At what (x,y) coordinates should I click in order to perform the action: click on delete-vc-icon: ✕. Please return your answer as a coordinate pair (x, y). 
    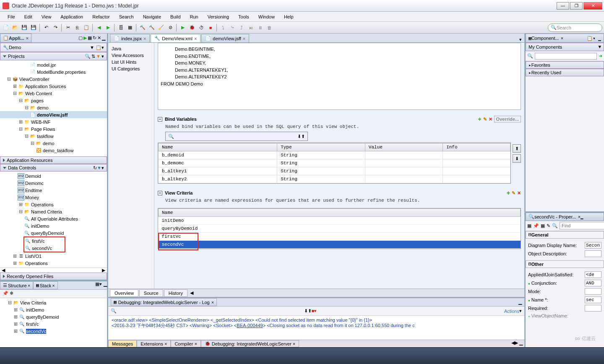
    Looking at the image, I should click on (519, 193).